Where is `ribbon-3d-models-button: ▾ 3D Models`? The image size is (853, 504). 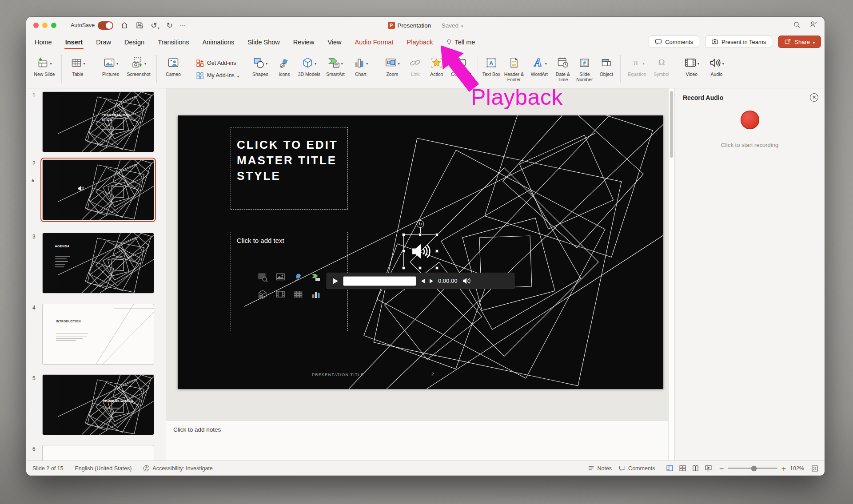 ribbon-3d-models-button: ▾ 3D Models is located at coordinates (309, 69).